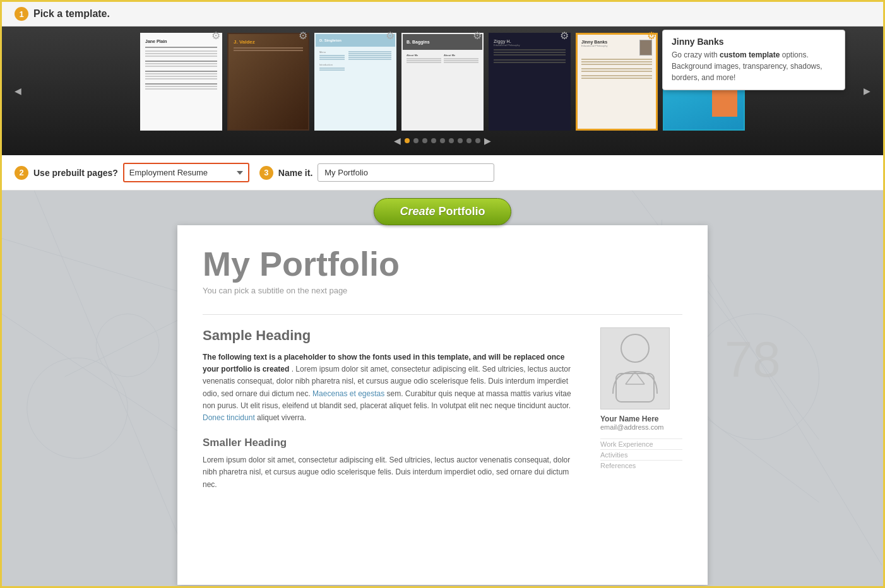 The image size is (885, 588). Describe the element at coordinates (754, 42) in the screenshot. I see `tooltip-name: Jinny Banks` at that location.